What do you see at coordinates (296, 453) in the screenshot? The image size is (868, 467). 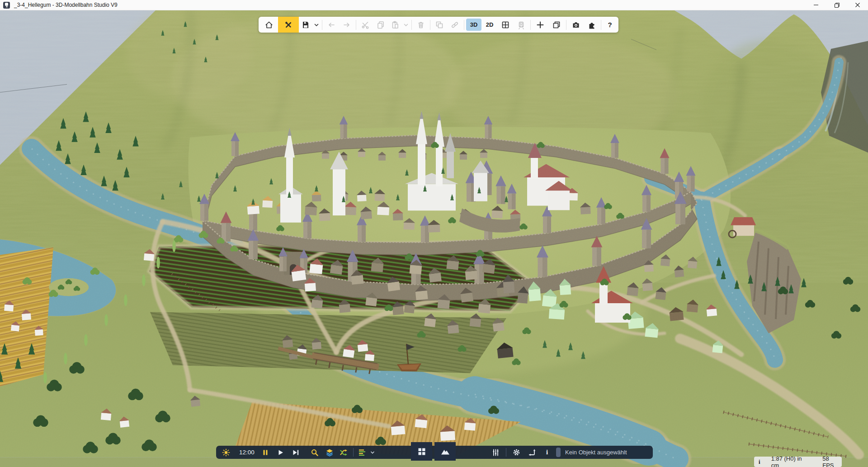 I see `step-forward-button` at bounding box center [296, 453].